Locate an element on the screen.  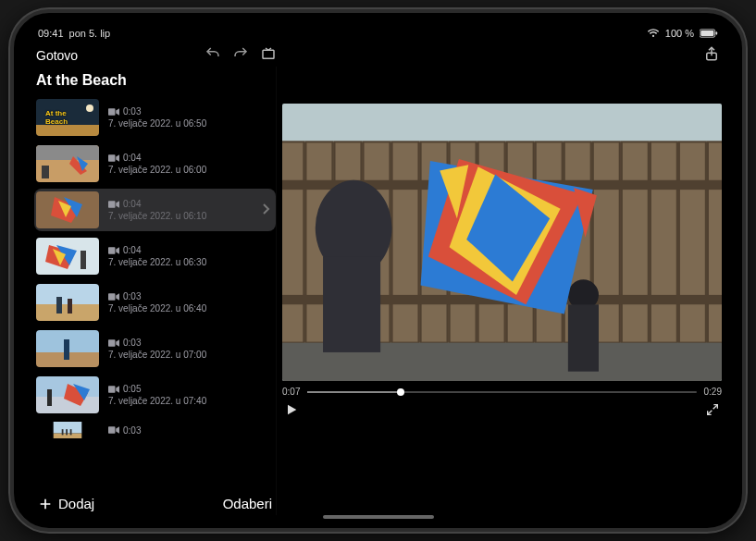
clip-item: 0:03 7. veljače 2022. u 06:40 is located at coordinates (155, 302).